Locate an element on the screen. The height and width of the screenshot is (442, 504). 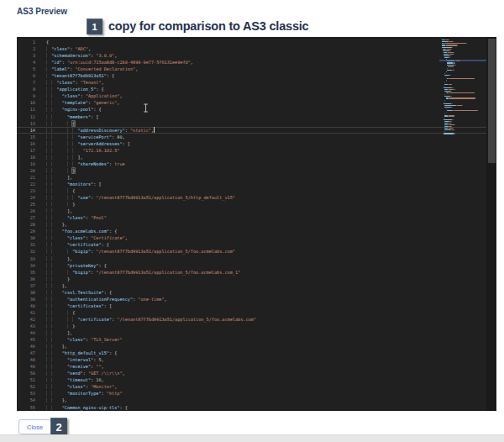
line-number: 34 is located at coordinates (26, 266).